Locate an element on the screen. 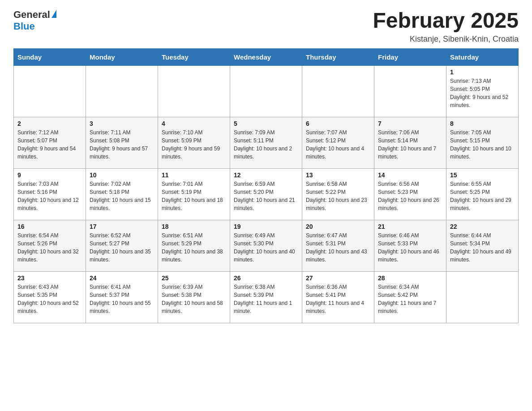 This screenshot has width=532, height=411. calendar-cell: 25Sunrise: 6:39 AMSunset: 5:38 PMDayligh… is located at coordinates (194, 297).